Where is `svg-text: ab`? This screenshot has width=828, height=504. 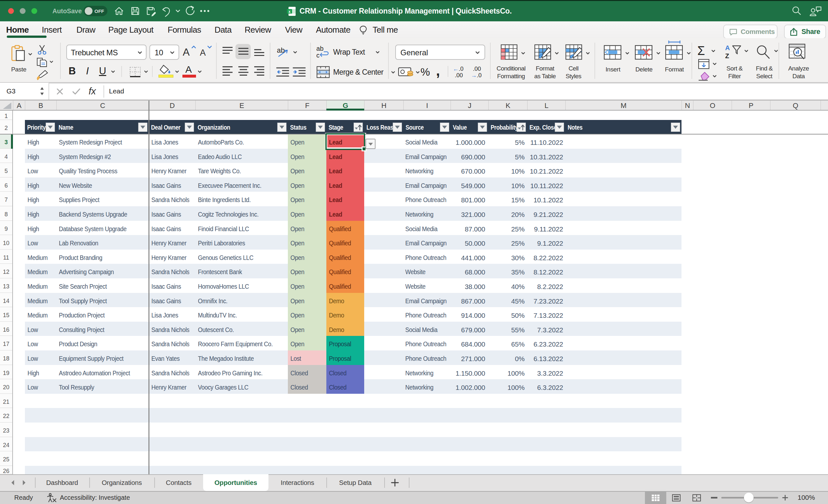
svg-text: ab is located at coordinates (320, 49).